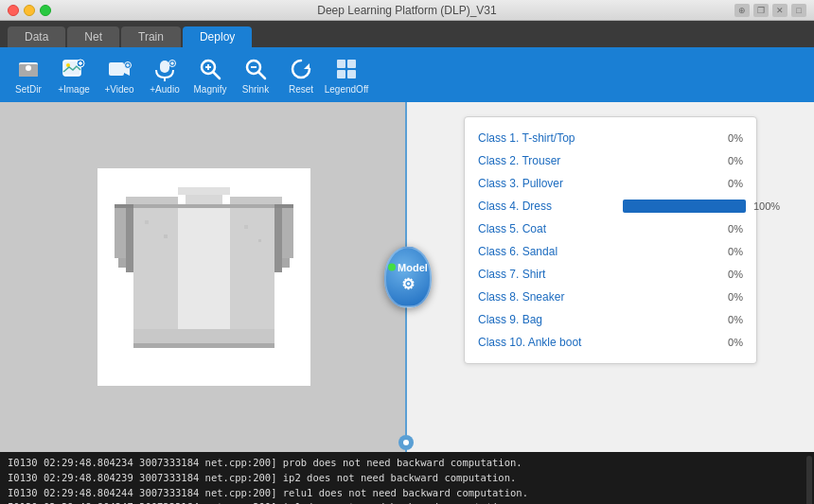  Describe the element at coordinates (210, 75) in the screenshot. I see `magnify-button: Magnify` at that location.